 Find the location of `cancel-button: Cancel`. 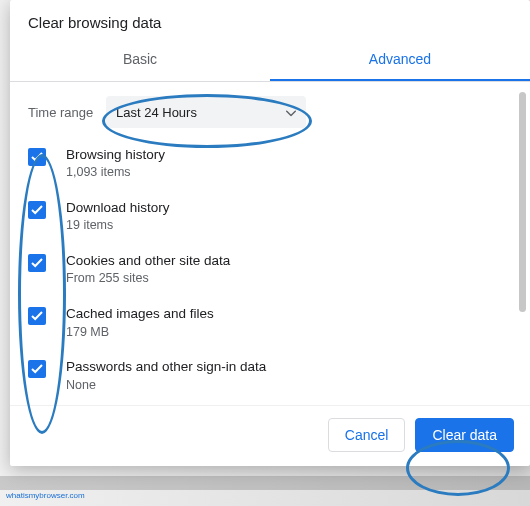

cancel-button: Cancel is located at coordinates (367, 435).